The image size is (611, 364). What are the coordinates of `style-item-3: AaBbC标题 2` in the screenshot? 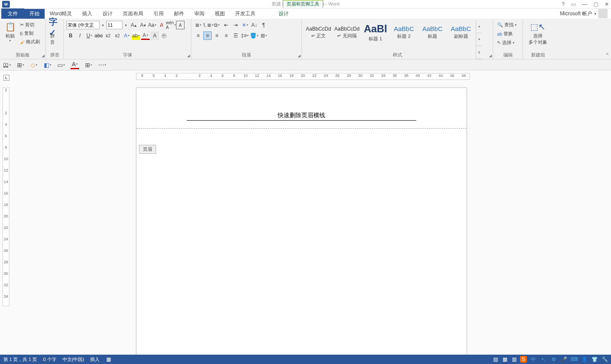 It's located at (404, 32).